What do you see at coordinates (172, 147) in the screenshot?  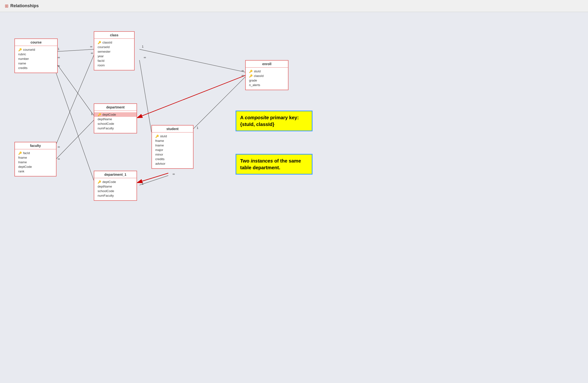 I see `table-student: student 🔑 stuId fname lname major minor …` at bounding box center [172, 147].